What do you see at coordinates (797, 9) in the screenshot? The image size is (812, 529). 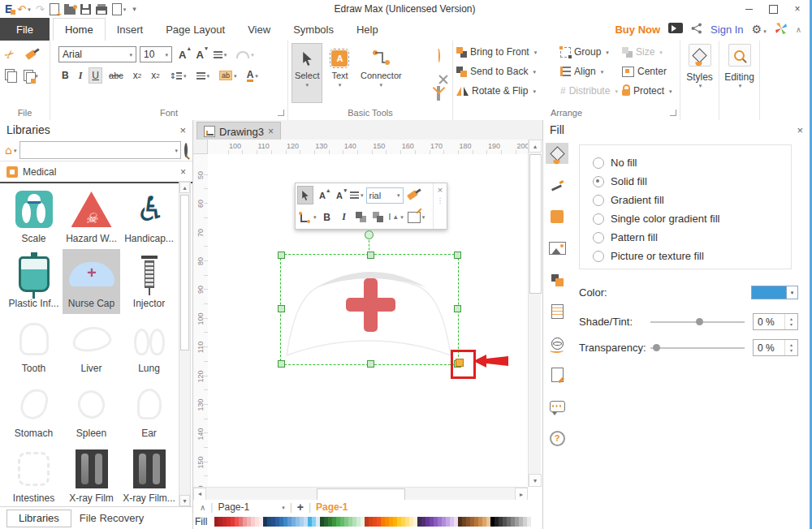 I see `close-button: ×` at bounding box center [797, 9].